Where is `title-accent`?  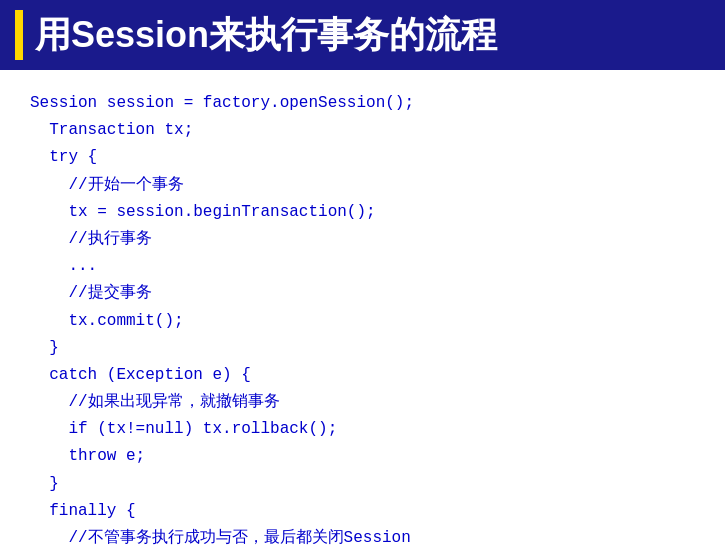
title-accent is located at coordinates (19, 35).